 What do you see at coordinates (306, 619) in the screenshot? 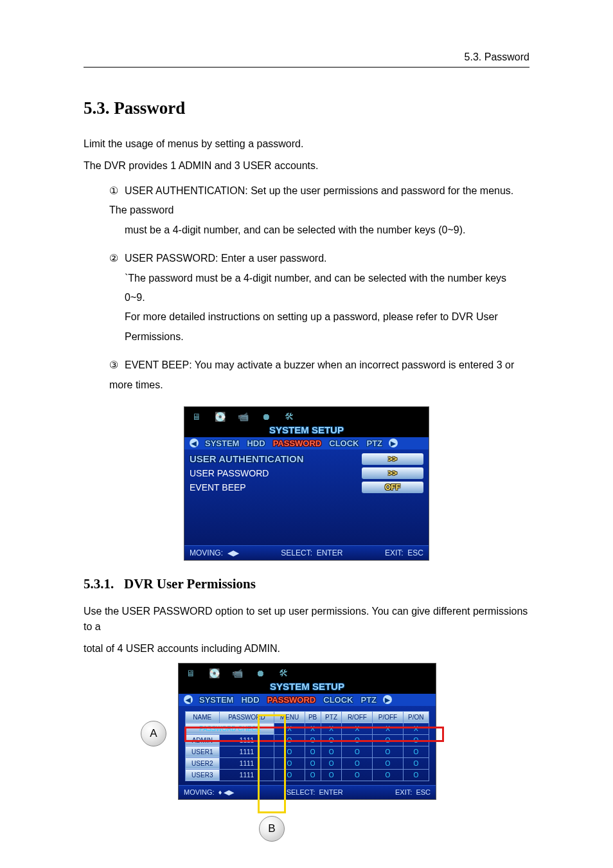
I see `sub-intro-p1: Use the USER PASSWORD option to set up u…` at bounding box center [306, 619].